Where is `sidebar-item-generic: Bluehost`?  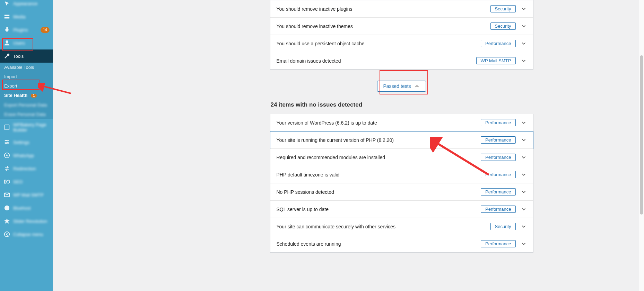 sidebar-item-generic: Bluehost is located at coordinates (26, 208).